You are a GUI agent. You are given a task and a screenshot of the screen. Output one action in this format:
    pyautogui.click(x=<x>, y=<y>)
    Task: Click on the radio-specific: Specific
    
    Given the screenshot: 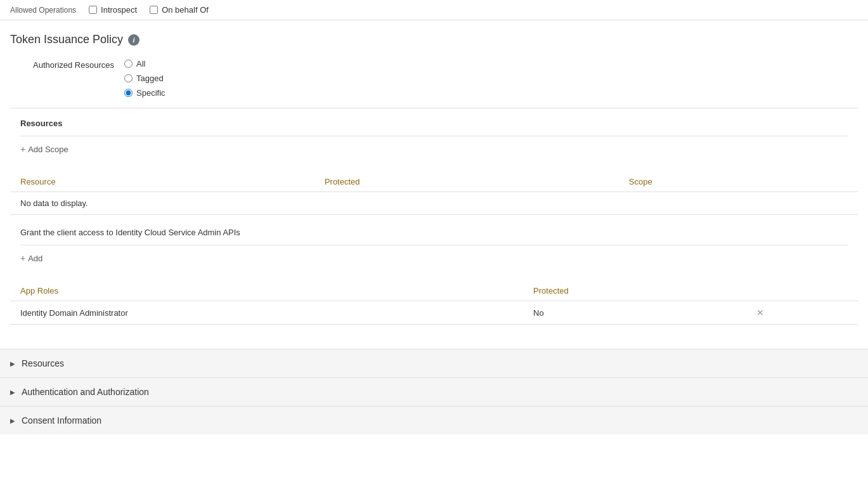 What is the action you would take?
    pyautogui.click(x=145, y=93)
    